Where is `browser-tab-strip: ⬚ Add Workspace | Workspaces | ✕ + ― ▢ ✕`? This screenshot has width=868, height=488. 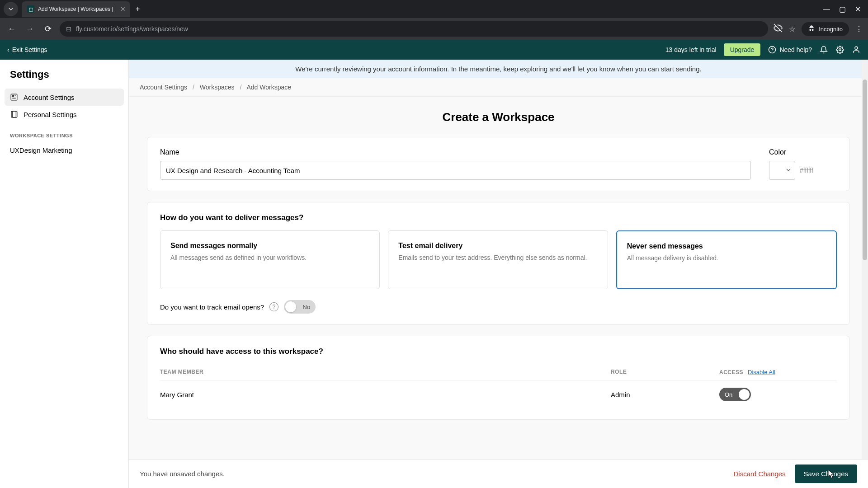 browser-tab-strip: ⬚ Add Workspace | Workspaces | ✕ + ― ▢ ✕ is located at coordinates (434, 9).